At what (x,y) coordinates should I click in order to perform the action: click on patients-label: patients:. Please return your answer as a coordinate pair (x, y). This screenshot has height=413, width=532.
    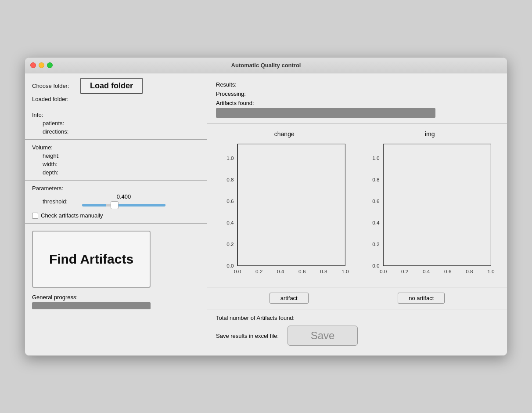
    Looking at the image, I should click on (54, 123).